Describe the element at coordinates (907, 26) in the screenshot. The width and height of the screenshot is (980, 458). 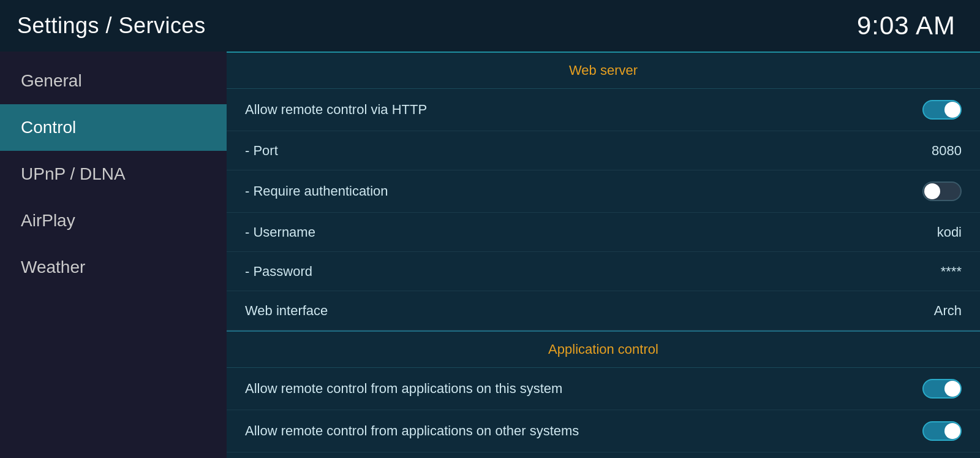
I see `clock: 9:03 AM` at that location.